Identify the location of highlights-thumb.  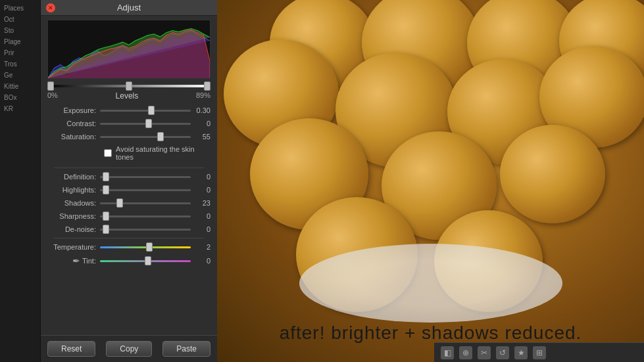
(106, 190).